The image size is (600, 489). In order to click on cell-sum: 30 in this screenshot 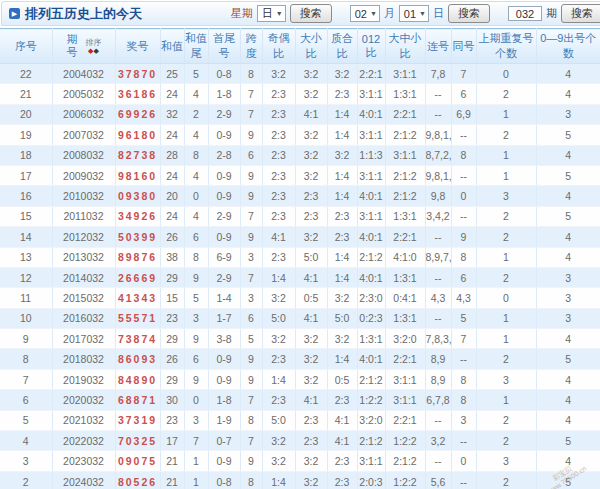, I will do `click(172, 400)`.